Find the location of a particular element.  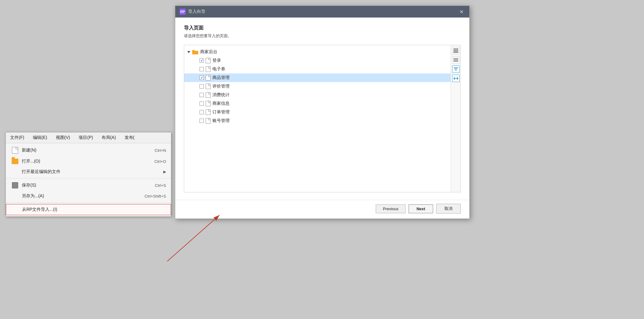

page-item-5: 商家信息 is located at coordinates (317, 104).